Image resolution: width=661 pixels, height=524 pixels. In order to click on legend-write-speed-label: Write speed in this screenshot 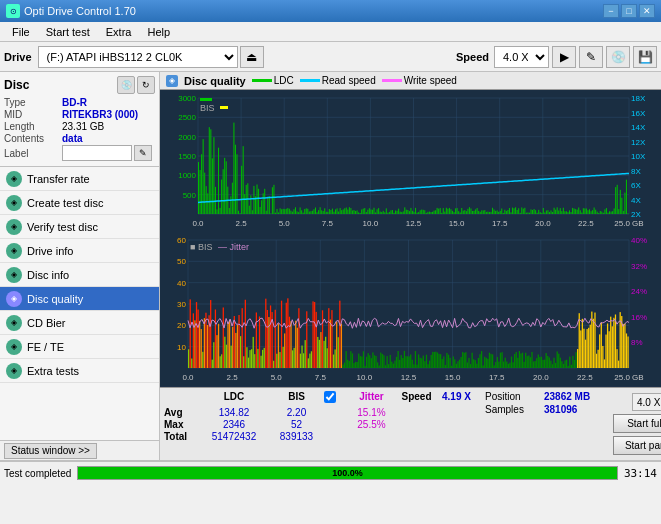, I will do `click(430, 80)`.